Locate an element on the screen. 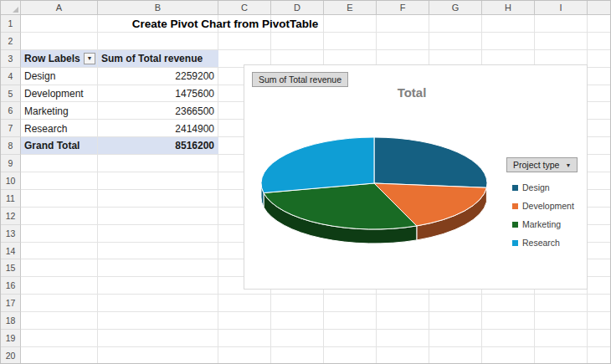  column-header-B: B is located at coordinates (158, 8).